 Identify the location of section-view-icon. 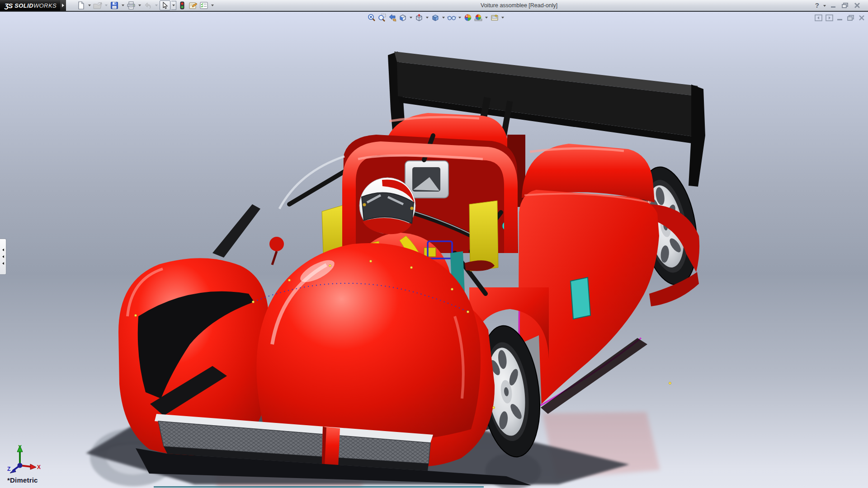
(403, 18).